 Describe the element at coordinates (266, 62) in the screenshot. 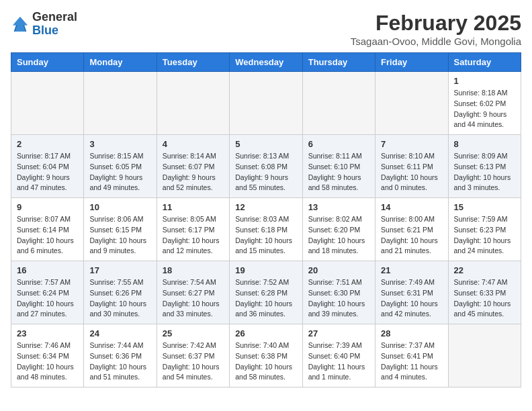

I see `weekday-header-row: SundayMondayTuesdayWednesdayThursdayFrid…` at that location.